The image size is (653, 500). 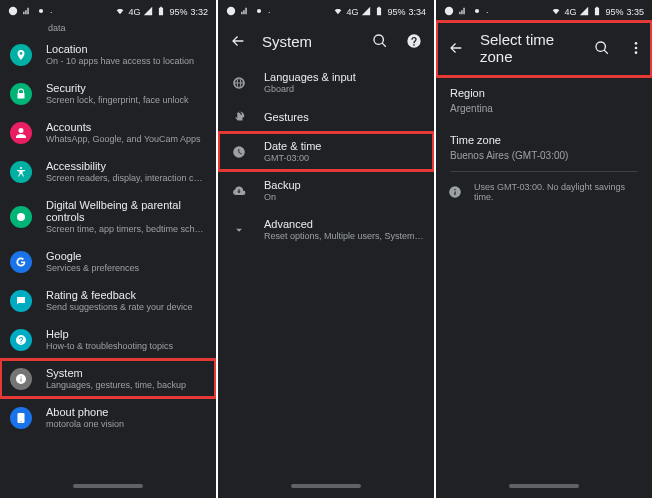 I want to click on list-item: About phonemotorola one vision, so click(x=108, y=418).